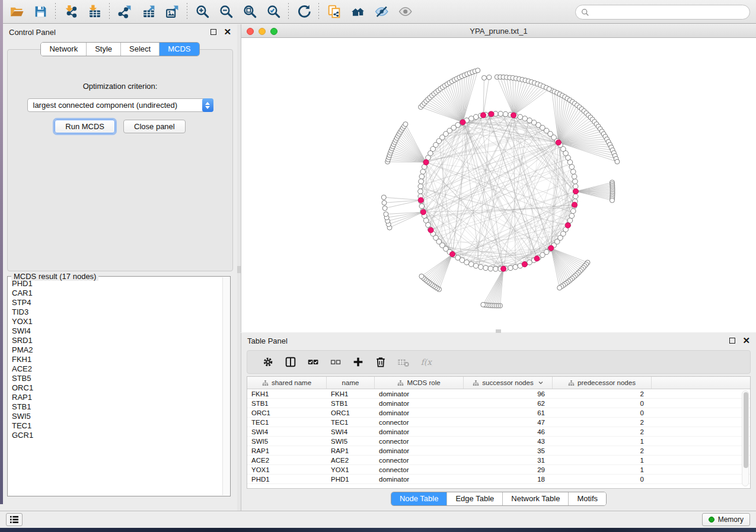  What do you see at coordinates (117, 435) in the screenshot?
I see `mcds-node-item: GCR1` at bounding box center [117, 435].